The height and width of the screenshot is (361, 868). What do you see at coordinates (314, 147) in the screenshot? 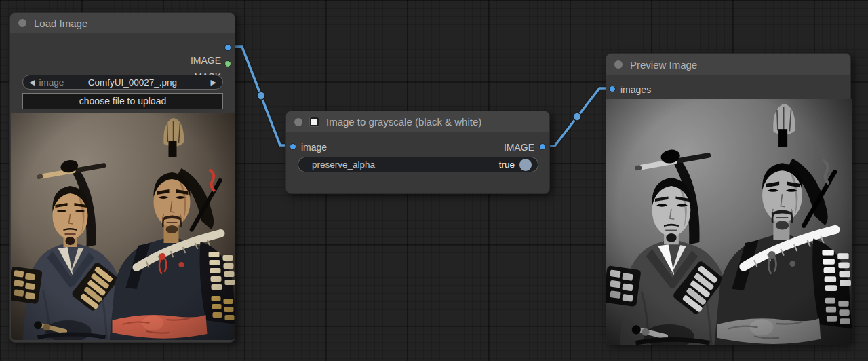
I see `input-label-image: image` at bounding box center [314, 147].